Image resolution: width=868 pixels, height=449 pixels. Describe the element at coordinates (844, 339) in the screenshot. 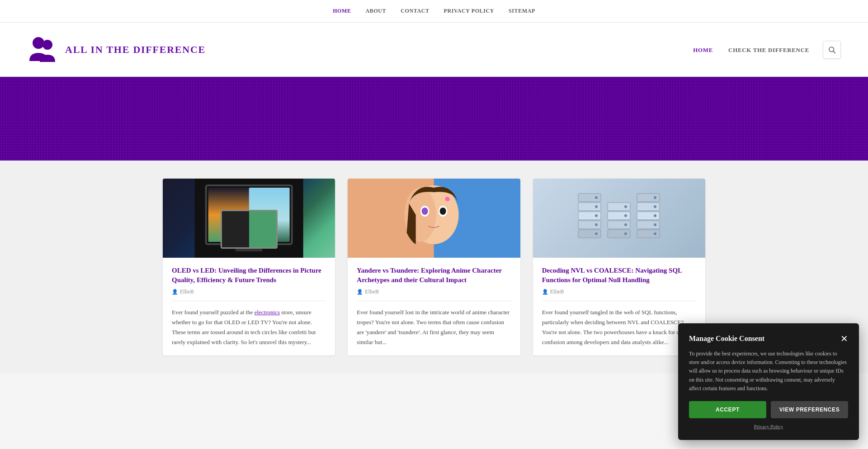

I see `cookie-close-button: ✕` at that location.